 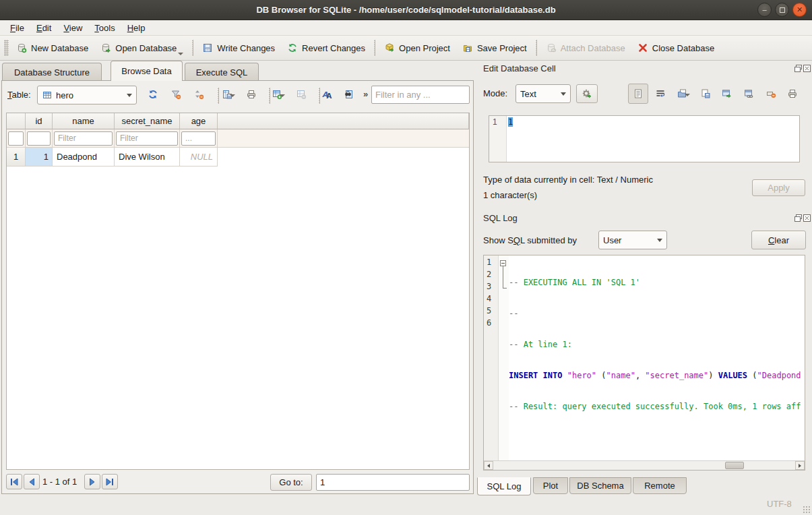 What do you see at coordinates (348, 94) in the screenshot?
I see `find-button` at bounding box center [348, 94].